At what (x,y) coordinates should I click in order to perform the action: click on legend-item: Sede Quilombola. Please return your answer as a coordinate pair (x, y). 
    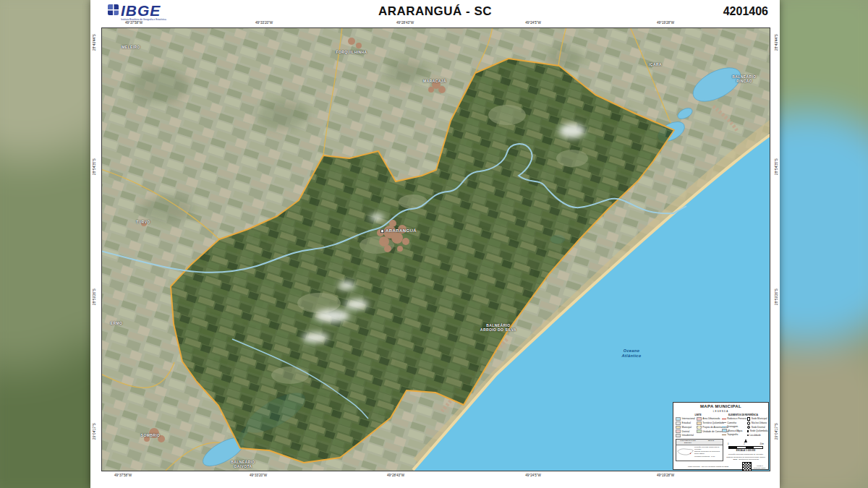
    Looking at the image, I should click on (757, 431).